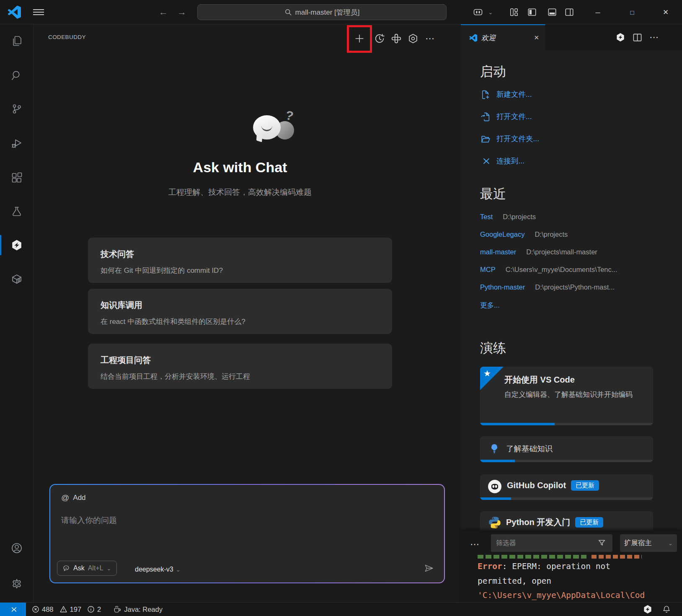 The image size is (682, 616). I want to click on more-actions-button: ⋯, so click(430, 39).